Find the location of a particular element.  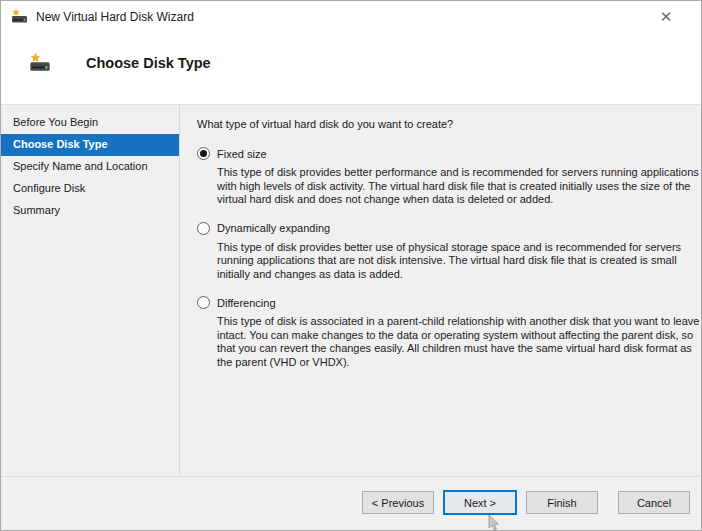

sidebar-item-configure-disk: Configure Disk is located at coordinates (90, 189).